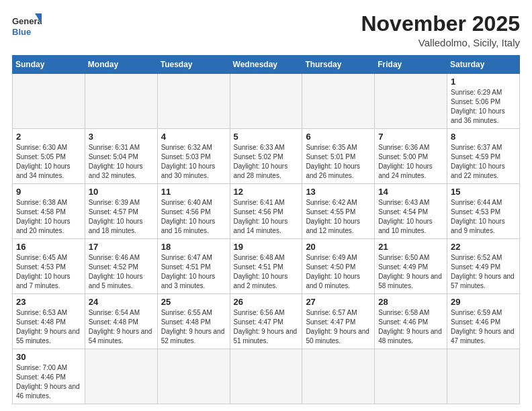 This screenshot has height=411, width=532. Describe the element at coordinates (193, 137) in the screenshot. I see `day-number: 4` at that location.